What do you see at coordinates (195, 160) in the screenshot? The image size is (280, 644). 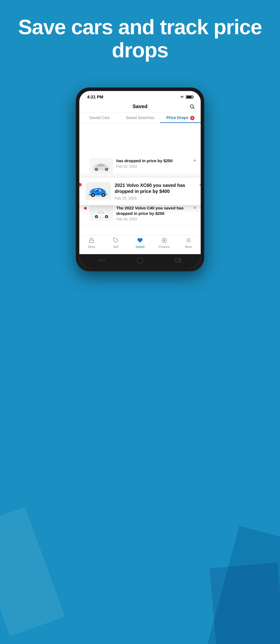 I see `item-close-1: ×` at bounding box center [195, 160].